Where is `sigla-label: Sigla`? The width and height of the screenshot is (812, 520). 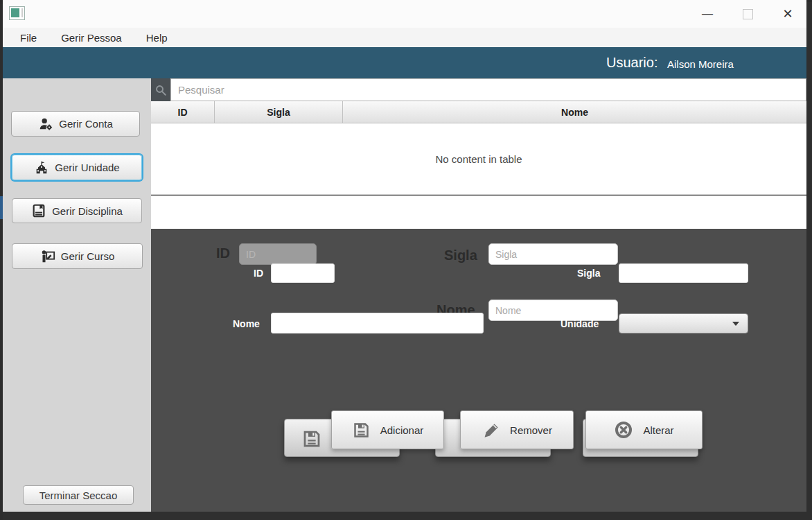
sigla-label: Sigla is located at coordinates (589, 273).